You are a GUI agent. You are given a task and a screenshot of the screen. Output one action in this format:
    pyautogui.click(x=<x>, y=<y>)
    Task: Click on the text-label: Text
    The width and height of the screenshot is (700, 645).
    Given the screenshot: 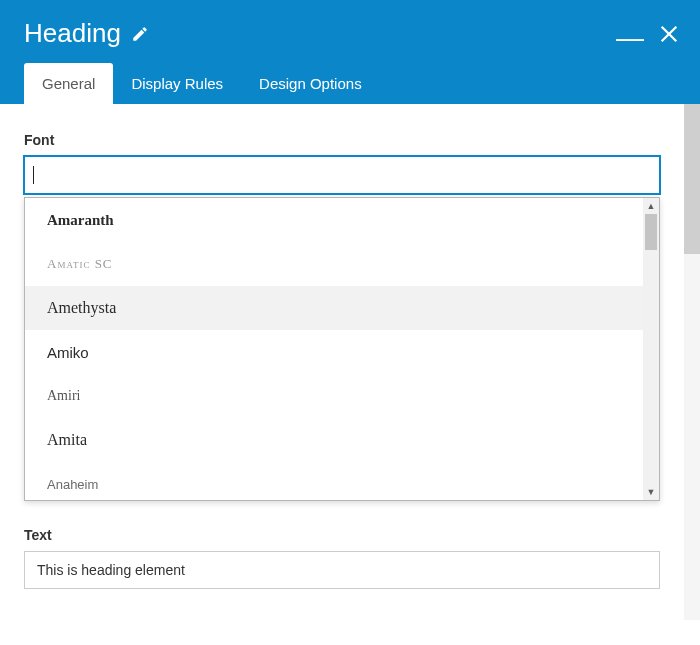 What is the action you would take?
    pyautogui.click(x=342, y=535)
    